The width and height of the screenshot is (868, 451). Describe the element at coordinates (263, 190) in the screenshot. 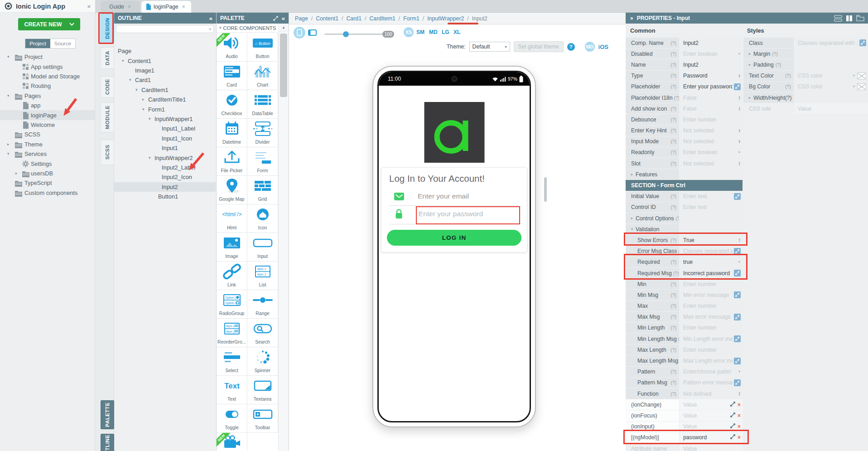

I see `palette-item-grid: Grid` at that location.